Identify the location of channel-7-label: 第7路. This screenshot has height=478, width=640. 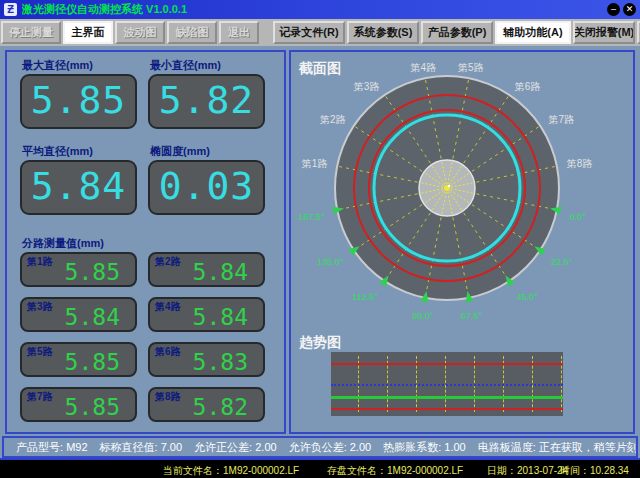
(40, 397).